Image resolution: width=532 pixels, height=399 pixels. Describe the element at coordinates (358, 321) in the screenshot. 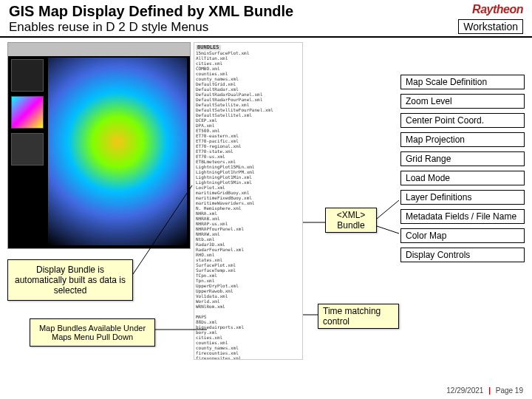

I see `time-matching-line2: control` at that location.